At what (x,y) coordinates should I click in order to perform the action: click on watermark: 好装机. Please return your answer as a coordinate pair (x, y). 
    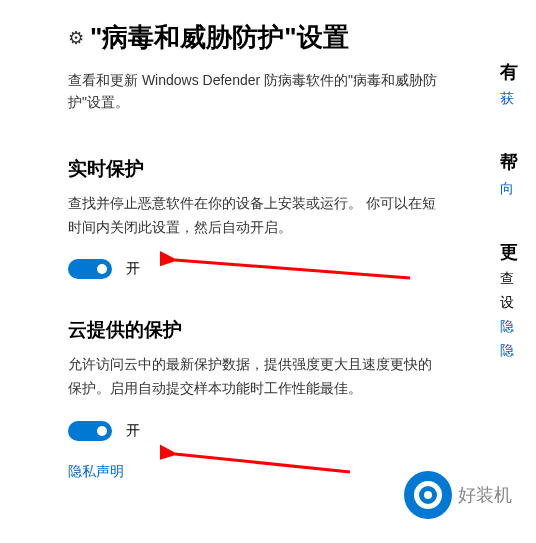
    Looking at the image, I should click on (458, 495).